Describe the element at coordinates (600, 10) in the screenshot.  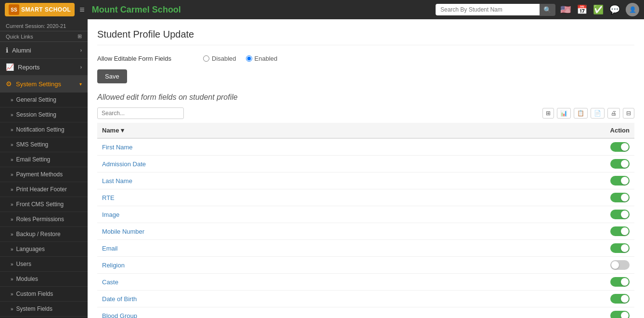
I see `navbar-icons: 🇺🇸 📅 ✅ 💬 👤` at that location.